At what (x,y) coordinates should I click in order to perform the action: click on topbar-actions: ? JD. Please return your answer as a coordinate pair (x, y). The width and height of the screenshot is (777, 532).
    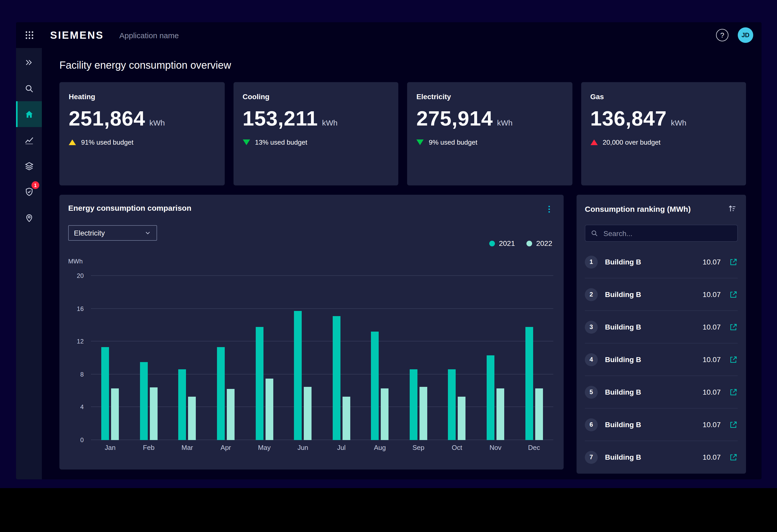
    Looking at the image, I should click on (735, 35).